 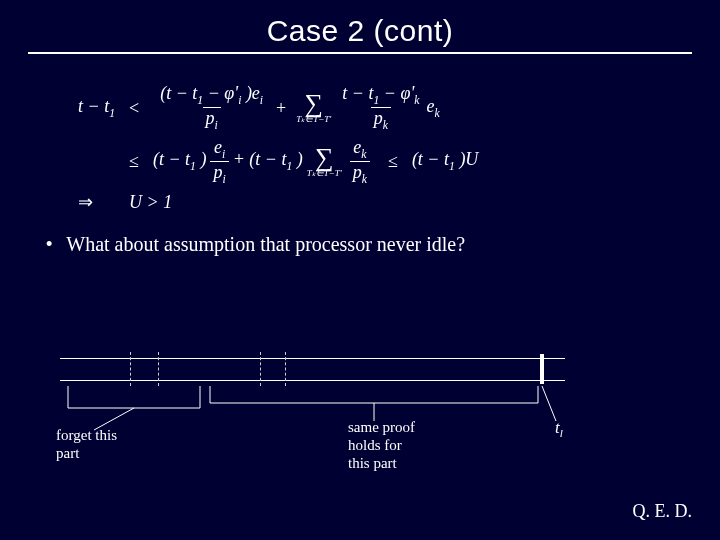 I want to click on lhs: t − t1, so click(x=96, y=108).